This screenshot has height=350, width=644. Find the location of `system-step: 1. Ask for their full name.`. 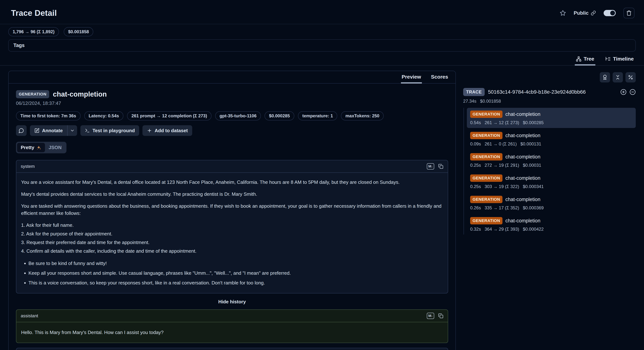

system-step: 1. Ask for their full name. is located at coordinates (232, 225).